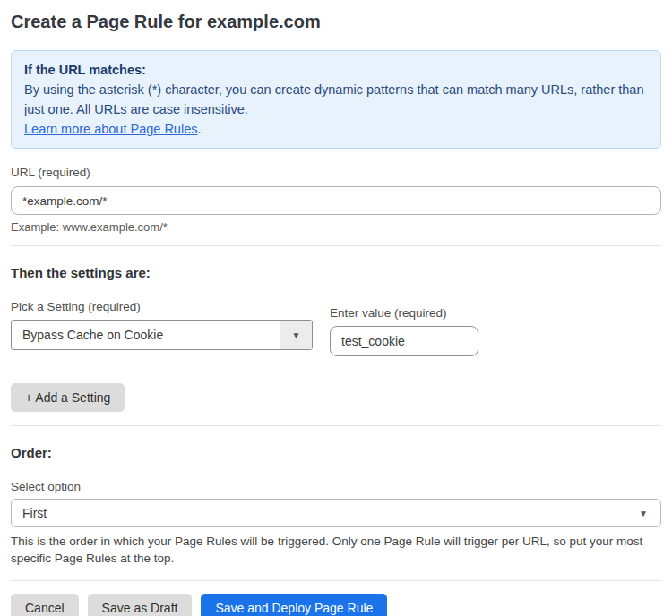  Describe the element at coordinates (404, 313) in the screenshot. I see `enter-value-label: Enter value (required)` at that location.